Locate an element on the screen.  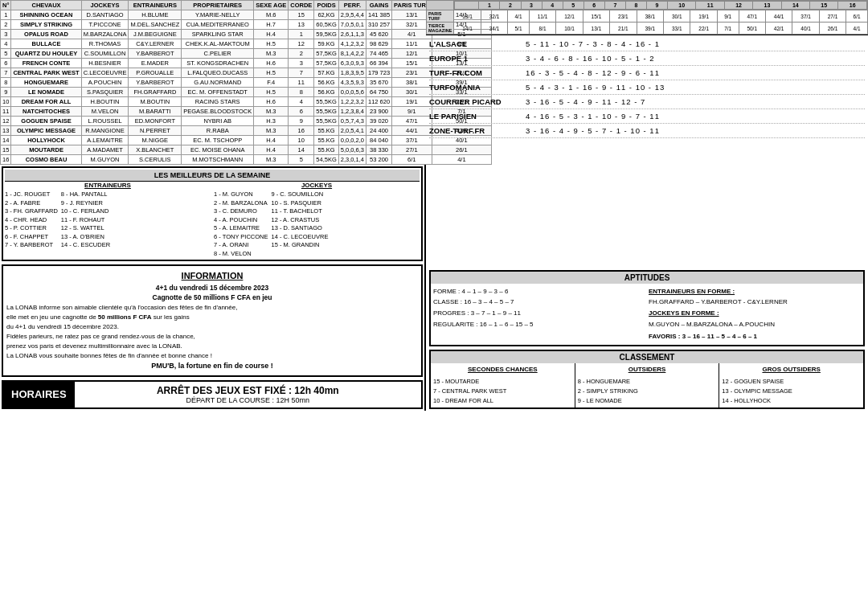
col-header-poids: POIDS is located at coordinates (326, 6).